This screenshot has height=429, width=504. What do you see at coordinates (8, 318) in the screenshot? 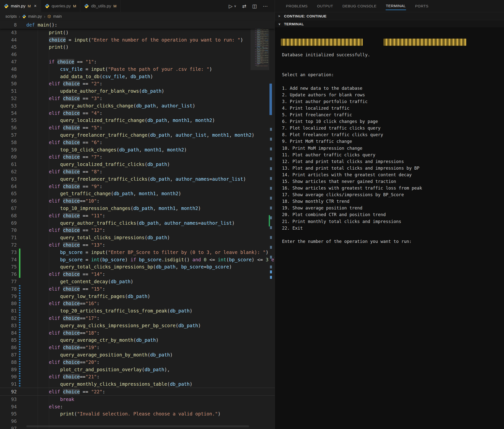
I see `line-number: 82` at bounding box center [8, 318].